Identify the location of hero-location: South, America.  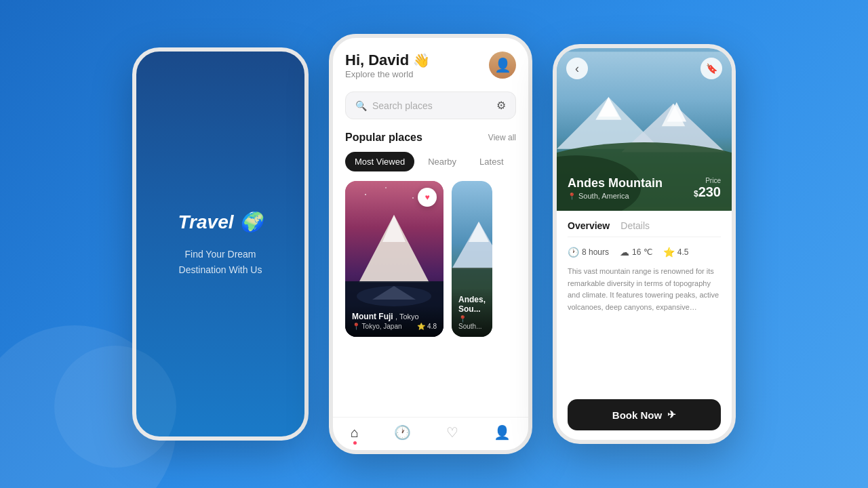
(604, 196).